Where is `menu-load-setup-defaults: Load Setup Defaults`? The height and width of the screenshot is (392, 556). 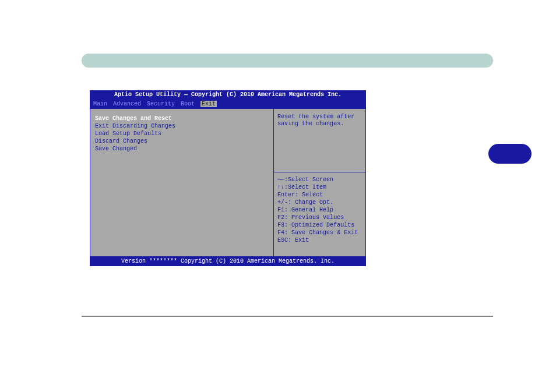
menu-load-setup-defaults: Load Setup Defaults is located at coordinates (182, 134).